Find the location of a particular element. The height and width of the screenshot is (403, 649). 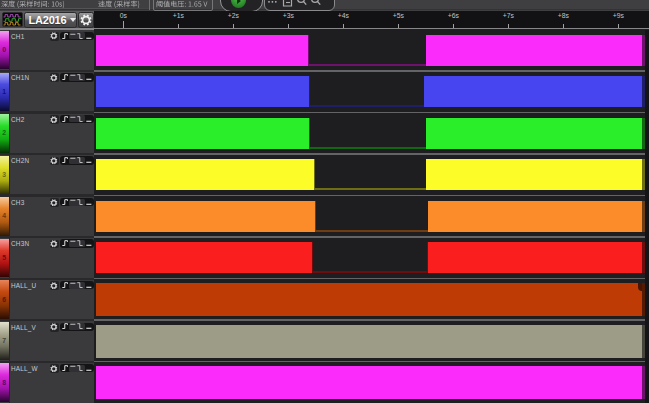

channel-name: CH1 is located at coordinates (18, 36).